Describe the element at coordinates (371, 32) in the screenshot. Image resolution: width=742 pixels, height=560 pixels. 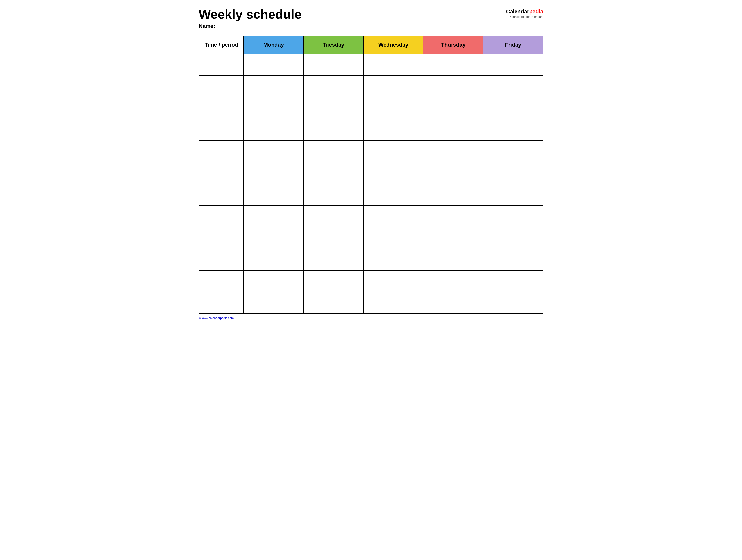
I see `header-divider` at that location.